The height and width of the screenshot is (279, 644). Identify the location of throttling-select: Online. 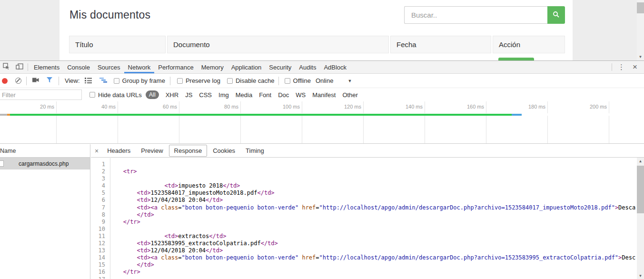
(325, 81).